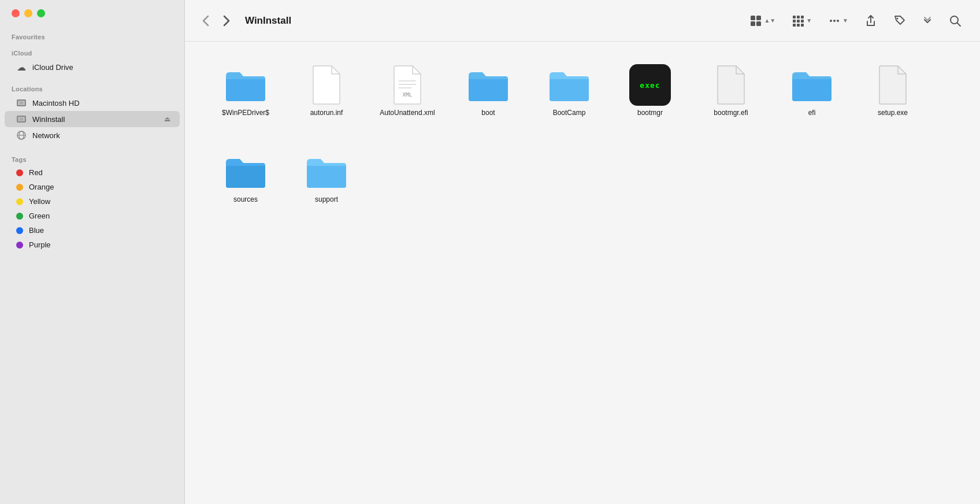  What do you see at coordinates (92, 172) in the screenshot?
I see `sidebar-item-tag-red: Red` at bounding box center [92, 172].